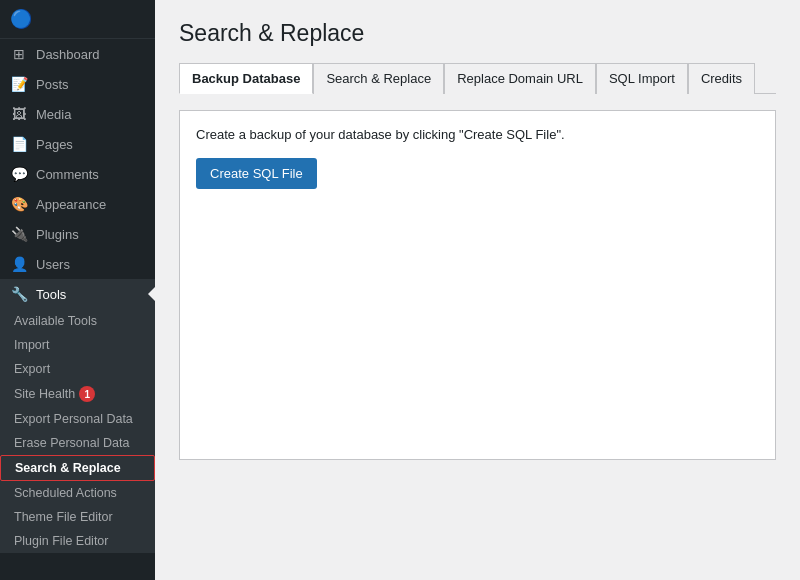  I want to click on sidebar-sub-label-search-replace: Search & Replace, so click(68, 468).